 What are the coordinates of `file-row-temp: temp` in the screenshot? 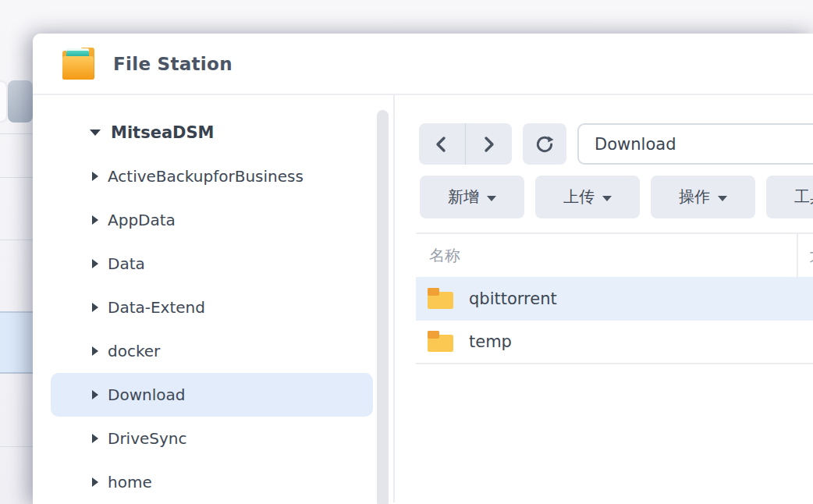 It's located at (615, 343).